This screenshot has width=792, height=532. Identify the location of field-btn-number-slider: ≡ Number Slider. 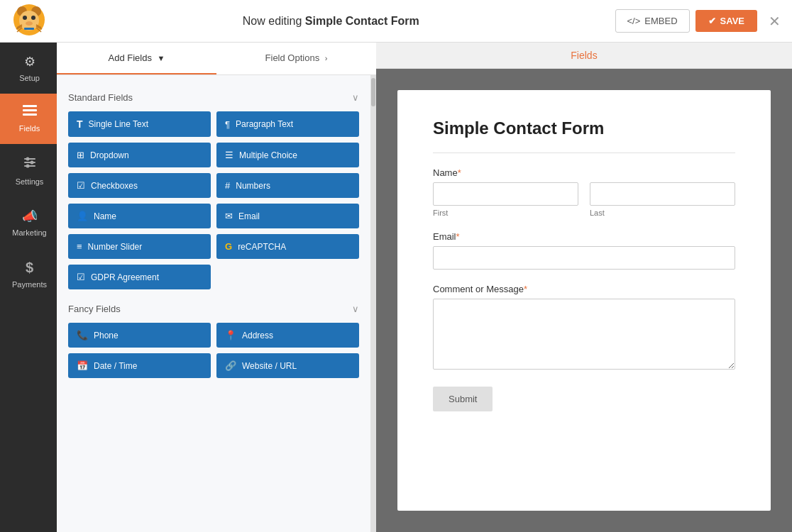
(139, 247).